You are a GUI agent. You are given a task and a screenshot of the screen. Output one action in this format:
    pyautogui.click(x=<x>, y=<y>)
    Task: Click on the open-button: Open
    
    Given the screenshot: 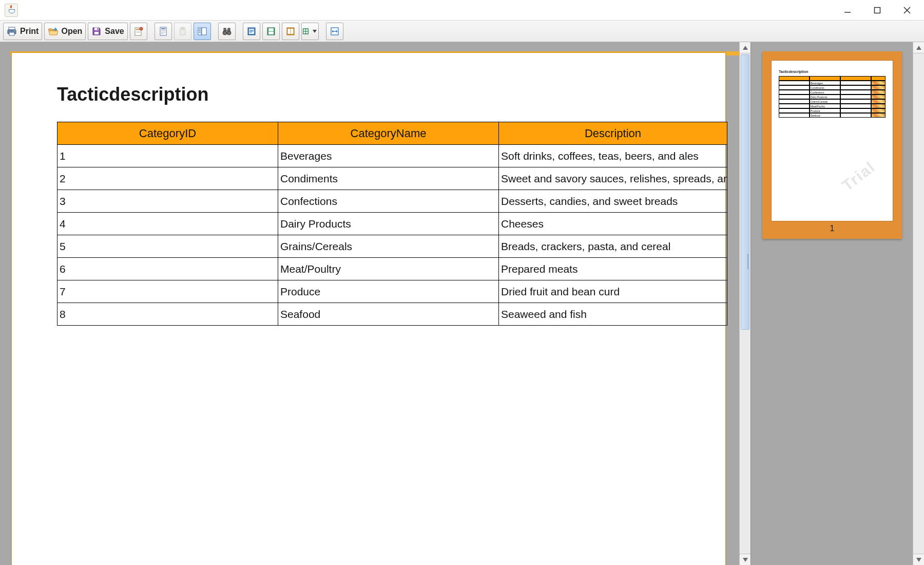 What is the action you would take?
    pyautogui.click(x=65, y=31)
    